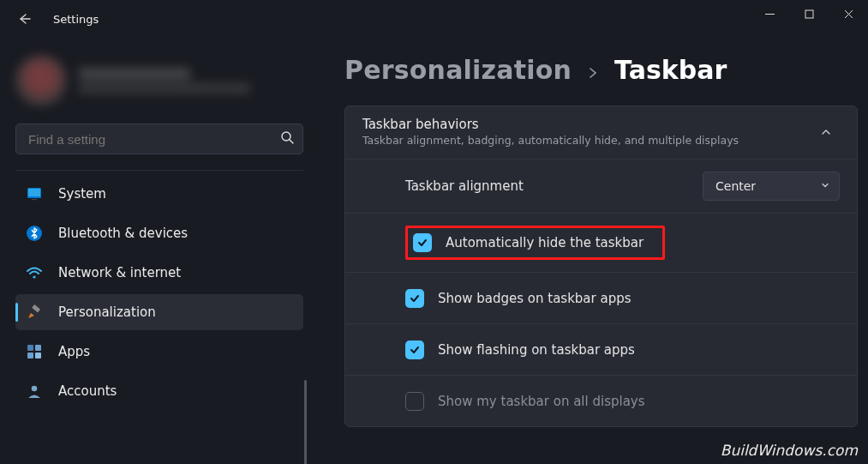  What do you see at coordinates (34, 391) in the screenshot?
I see `person-icon` at bounding box center [34, 391].